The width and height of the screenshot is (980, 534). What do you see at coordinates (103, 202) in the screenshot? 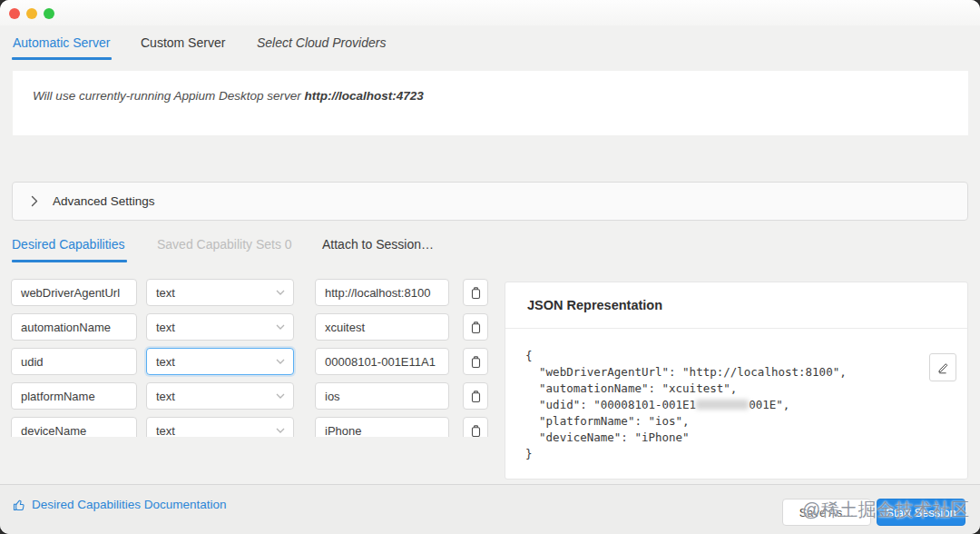
I see `advanced-settings-label: Advanced Settings` at bounding box center [103, 202].